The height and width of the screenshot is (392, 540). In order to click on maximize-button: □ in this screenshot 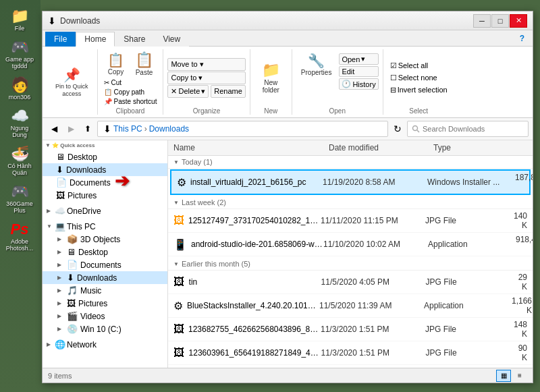, I will do `click(500, 21)`.